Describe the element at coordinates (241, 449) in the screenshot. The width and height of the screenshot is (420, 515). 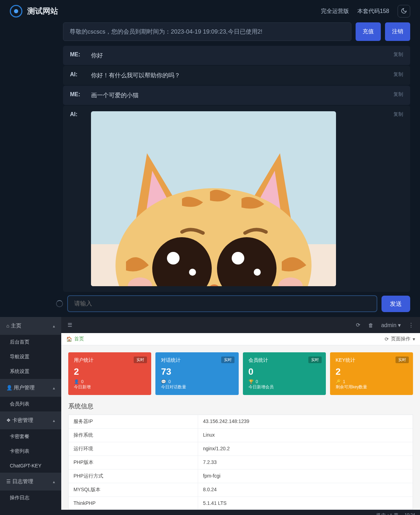
I see `table-row: 运行环境nginx/1.20.2` at that location.